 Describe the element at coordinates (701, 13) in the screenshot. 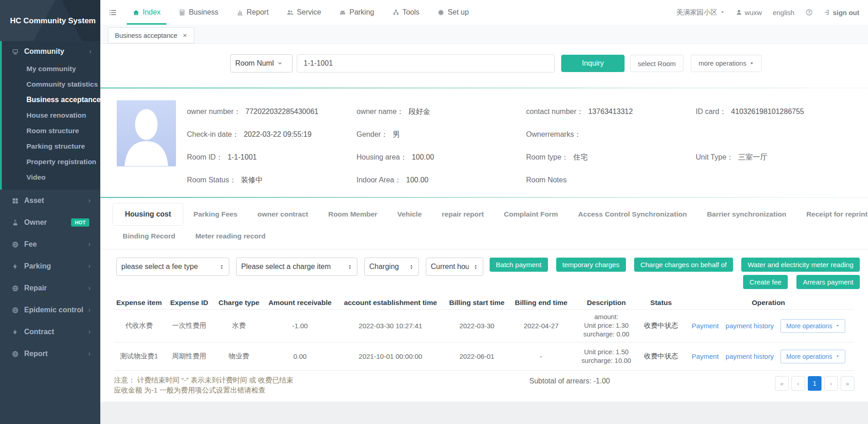

I see `community-selector: 美满家园小区` at that location.